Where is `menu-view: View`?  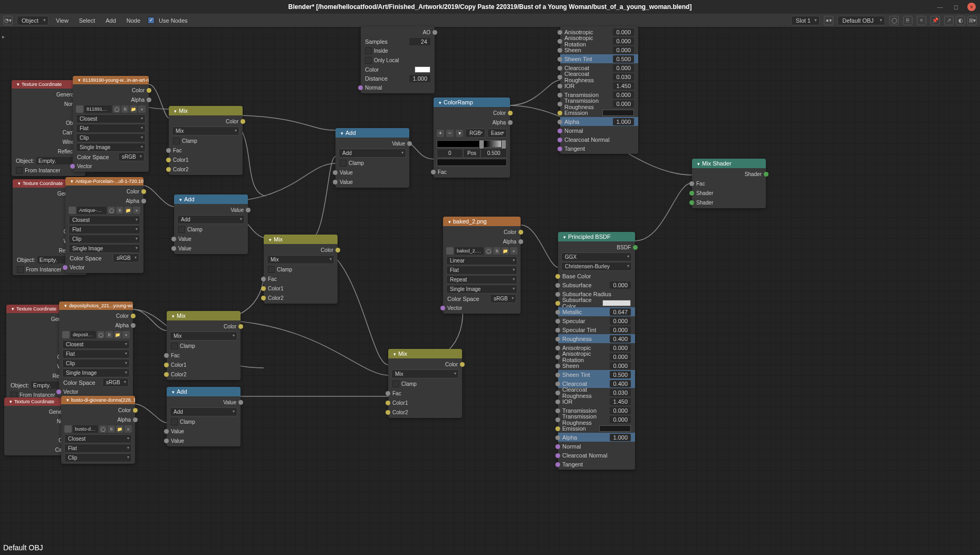
menu-view: View is located at coordinates (62, 21).